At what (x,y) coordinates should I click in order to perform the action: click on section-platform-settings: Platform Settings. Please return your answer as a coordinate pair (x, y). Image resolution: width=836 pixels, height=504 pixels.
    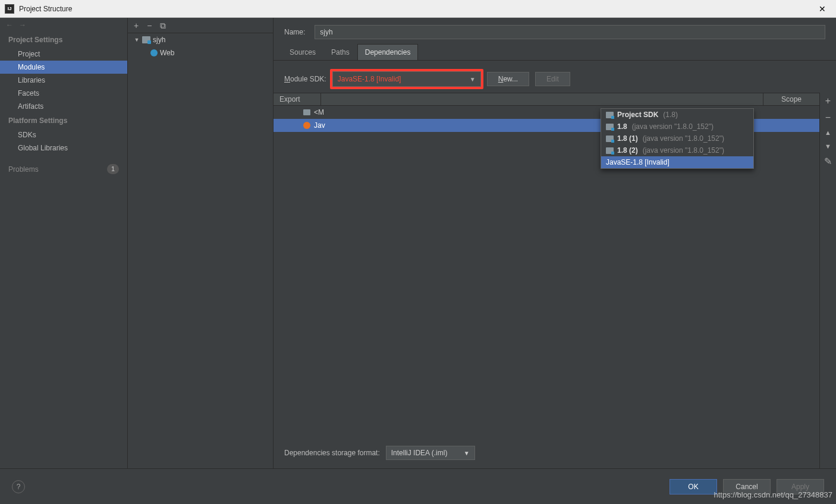
    Looking at the image, I should click on (64, 121).